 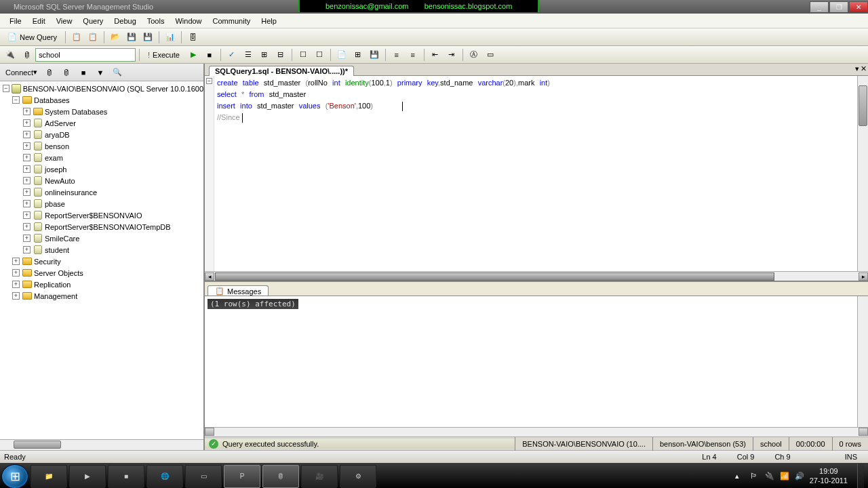 I want to click on tree-databases: −Databases, so click(x=102, y=100).